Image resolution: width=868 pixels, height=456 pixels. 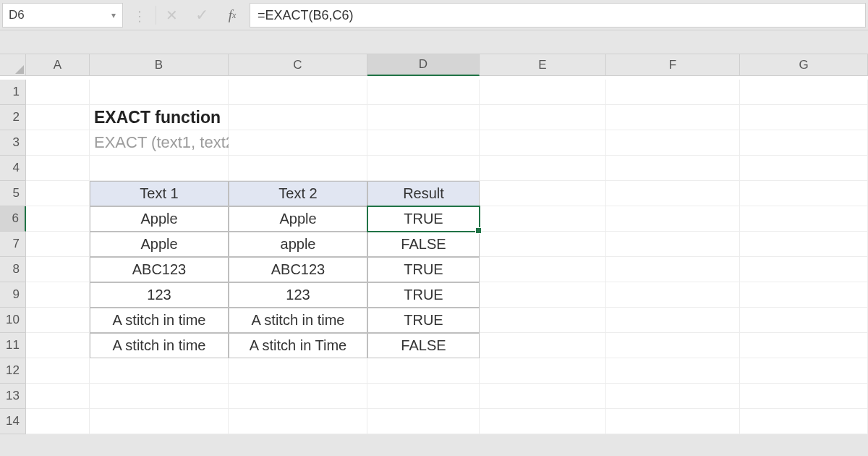 I want to click on cell-C10: A stitch in time, so click(x=298, y=320).